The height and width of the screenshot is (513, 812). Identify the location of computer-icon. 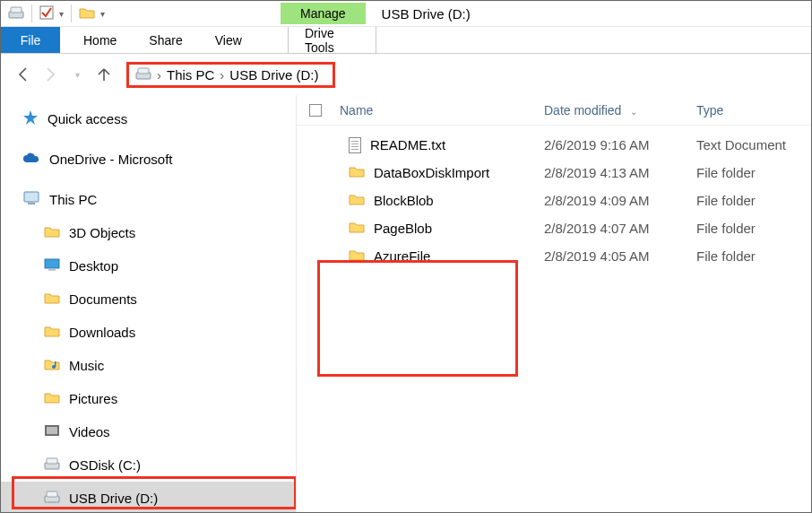
(31, 199).